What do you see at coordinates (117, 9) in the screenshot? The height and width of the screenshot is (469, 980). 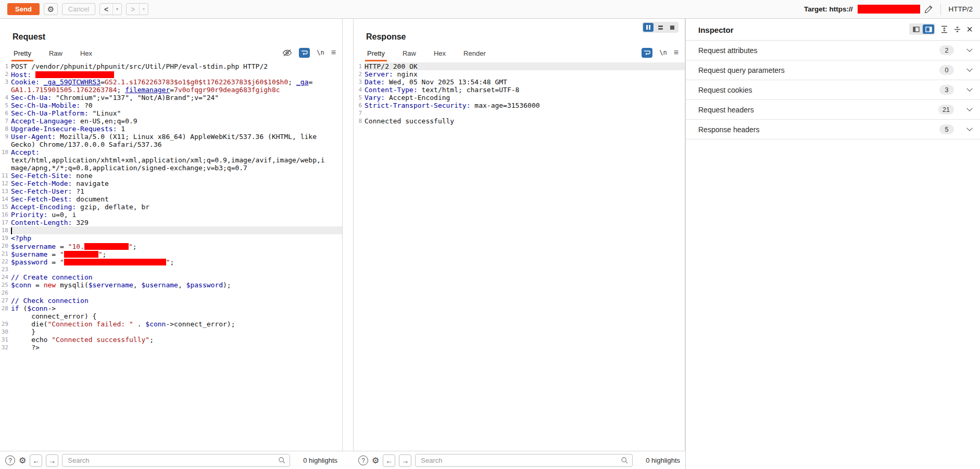 I see `back-history-dropdown: ▾` at bounding box center [117, 9].